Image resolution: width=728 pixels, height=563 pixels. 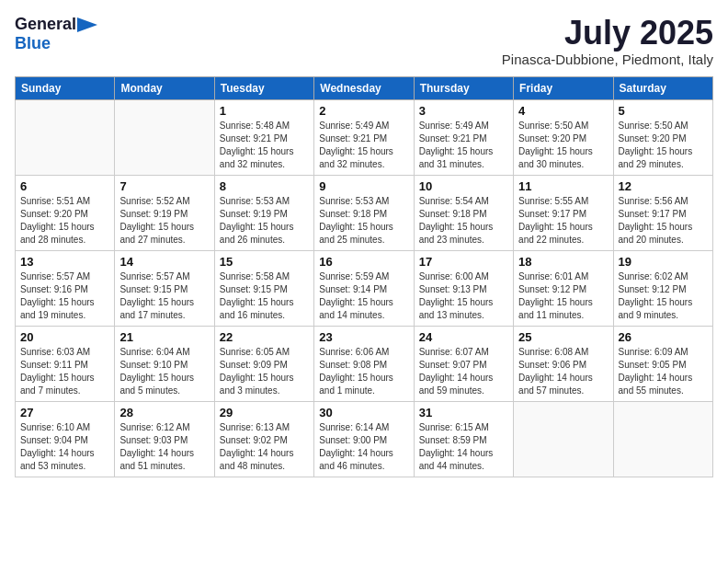 What do you see at coordinates (264, 439) in the screenshot?
I see `calendar-cell: 29Sunrise: 6:13 AM Sunset: 9:02 PM Dayli…` at bounding box center [264, 439].